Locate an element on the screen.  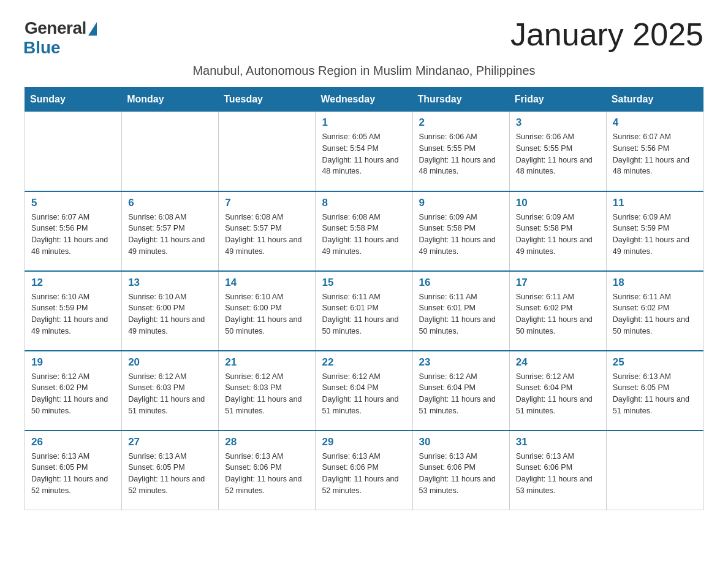
day-number: 13 is located at coordinates (170, 283).